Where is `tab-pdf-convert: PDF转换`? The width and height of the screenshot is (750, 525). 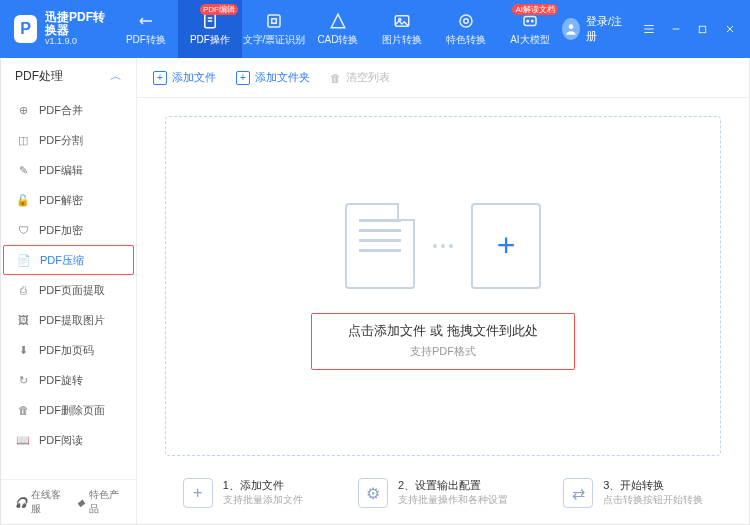
tab-pdf-convert: PDF转换 is located at coordinates (146, 29).